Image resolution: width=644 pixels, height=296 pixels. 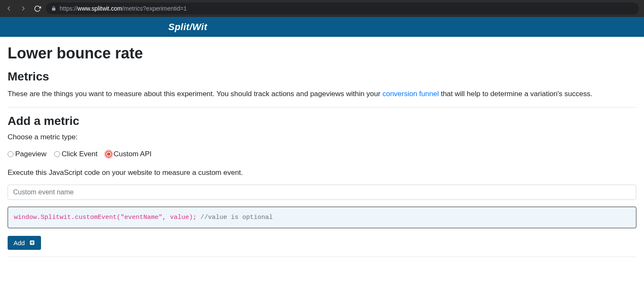 What do you see at coordinates (27, 154) in the screenshot?
I see `radio-pageview: Pageview` at bounding box center [27, 154].